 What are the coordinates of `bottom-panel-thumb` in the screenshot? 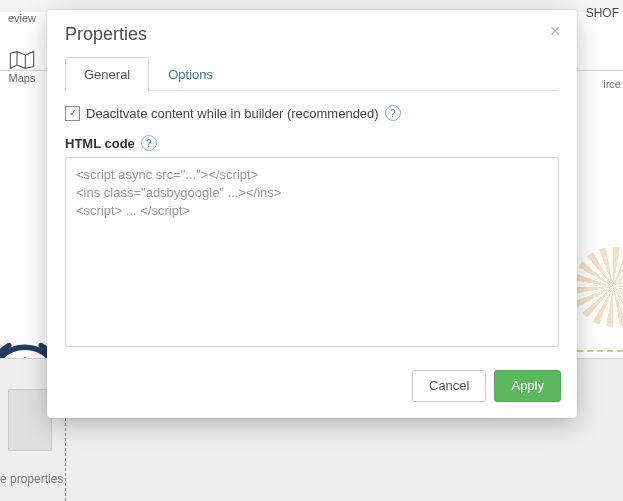 It's located at (30, 420).